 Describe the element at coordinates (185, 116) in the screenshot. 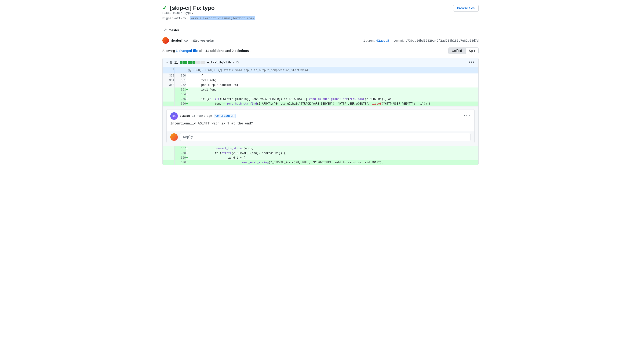

I see `comment-author-name: staabm` at that location.